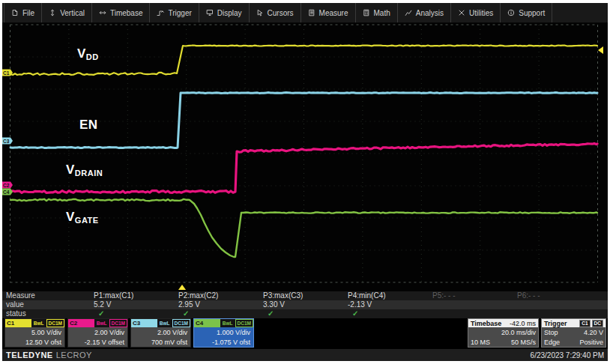 Image resolution: width=610 pixels, height=364 pixels. I want to click on channel-scale: 1.000 V/div, so click(223, 333).